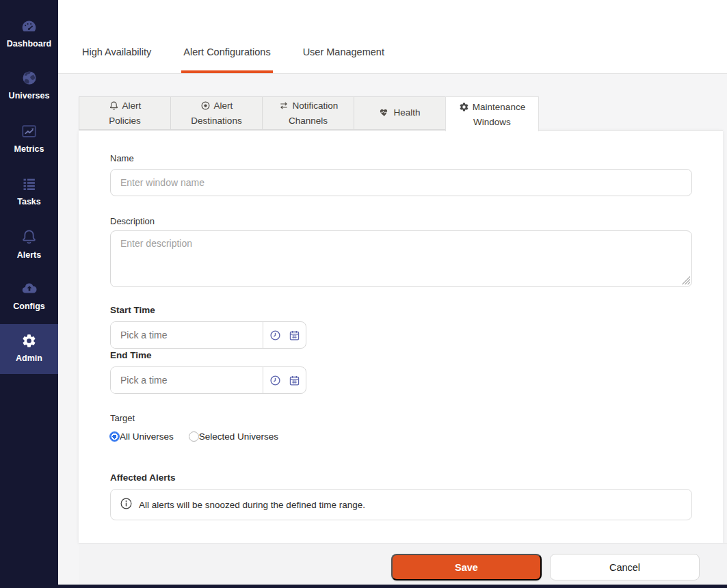  Describe the element at coordinates (252, 505) in the screenshot. I see `info-text: All alerts will be snoozed during the de…` at that location.